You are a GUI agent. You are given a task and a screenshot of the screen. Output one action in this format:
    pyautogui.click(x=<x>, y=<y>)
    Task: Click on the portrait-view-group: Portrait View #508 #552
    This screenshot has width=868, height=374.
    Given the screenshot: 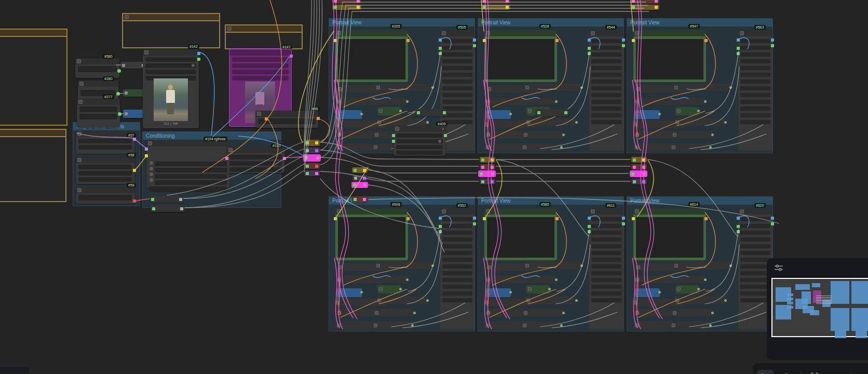 What is the action you would take?
    pyautogui.click(x=402, y=264)
    